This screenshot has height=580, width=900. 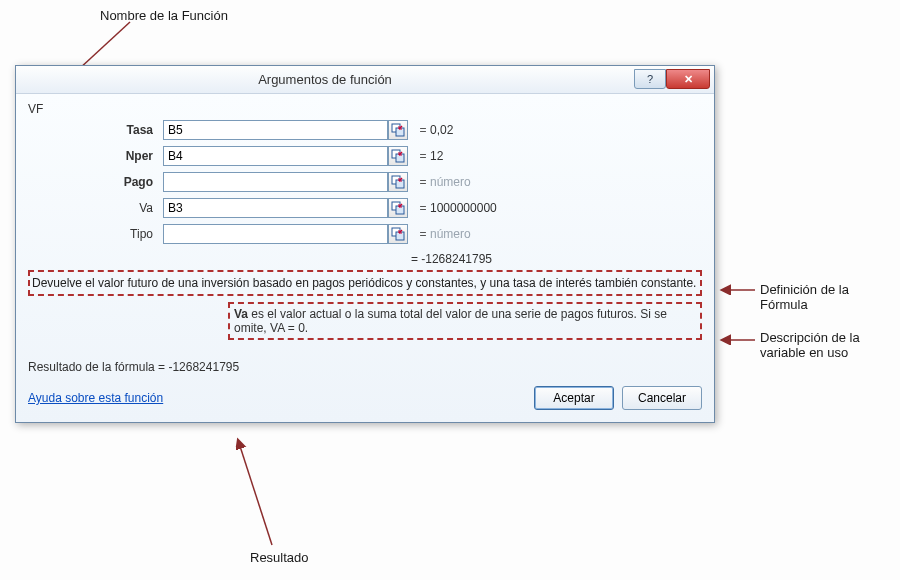 I want to click on arg-result-tasa: 0,02, so click(x=566, y=130).